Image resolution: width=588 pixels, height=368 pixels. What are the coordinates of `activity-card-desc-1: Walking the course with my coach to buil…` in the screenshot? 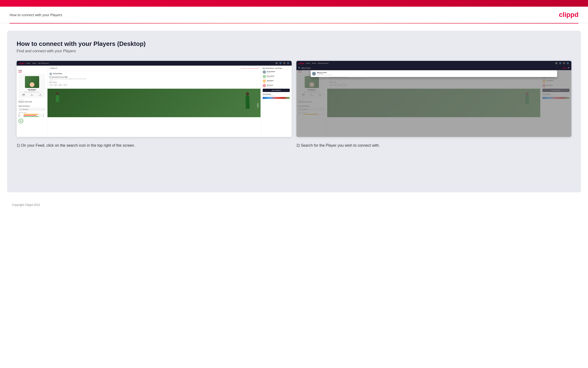 It's located at (154, 79).